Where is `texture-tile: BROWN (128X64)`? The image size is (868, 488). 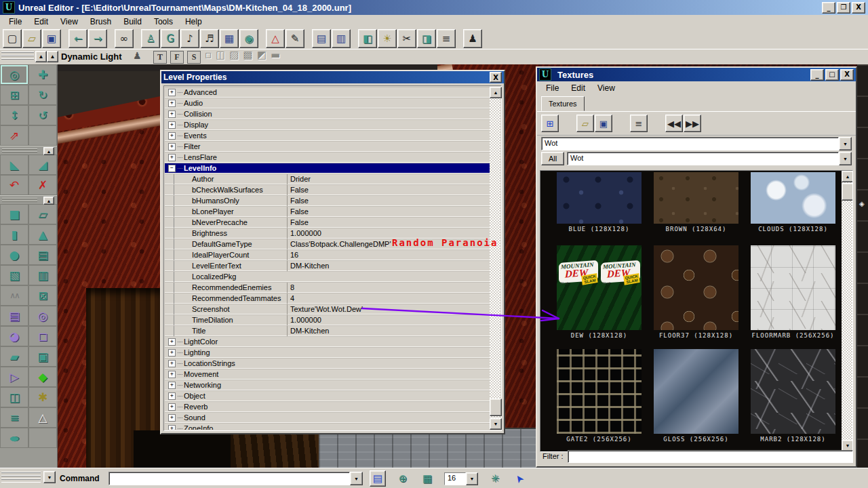
texture-tile: BROWN (128X64) is located at coordinates (696, 202).